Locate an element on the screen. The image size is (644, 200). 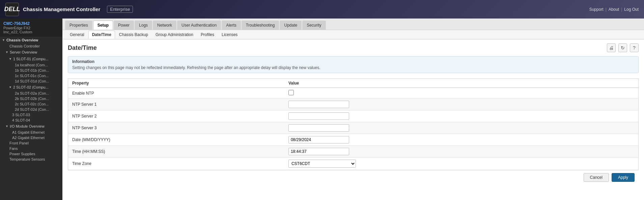
tab-user-auth: User Authentication is located at coordinates (199, 25).